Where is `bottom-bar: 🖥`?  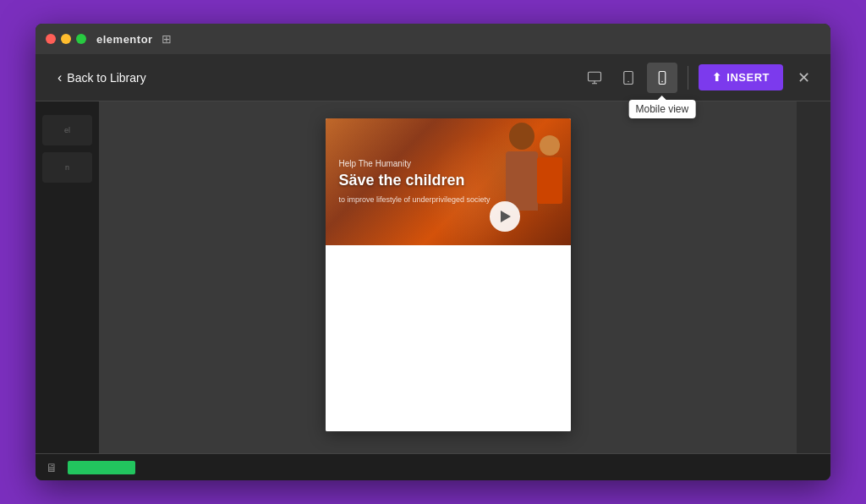 bottom-bar: 🖥 is located at coordinates (433, 467).